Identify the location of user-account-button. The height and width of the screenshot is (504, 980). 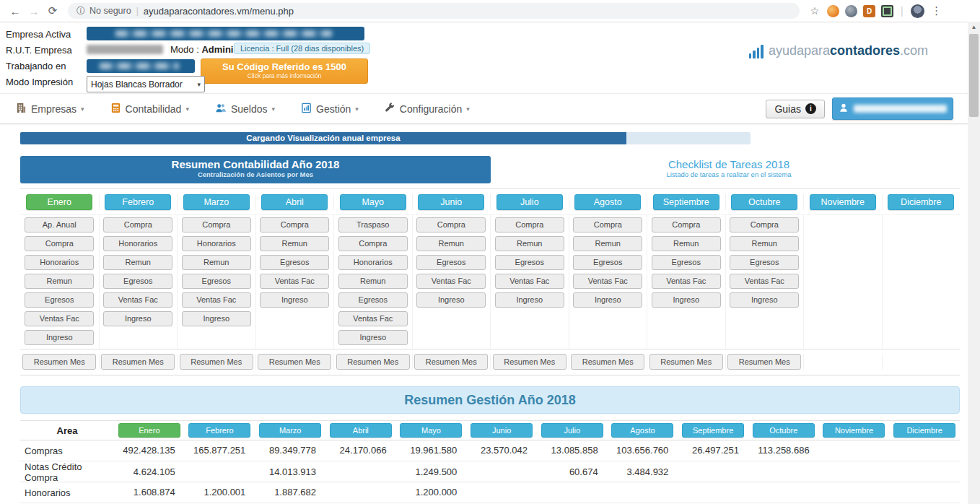
(893, 108).